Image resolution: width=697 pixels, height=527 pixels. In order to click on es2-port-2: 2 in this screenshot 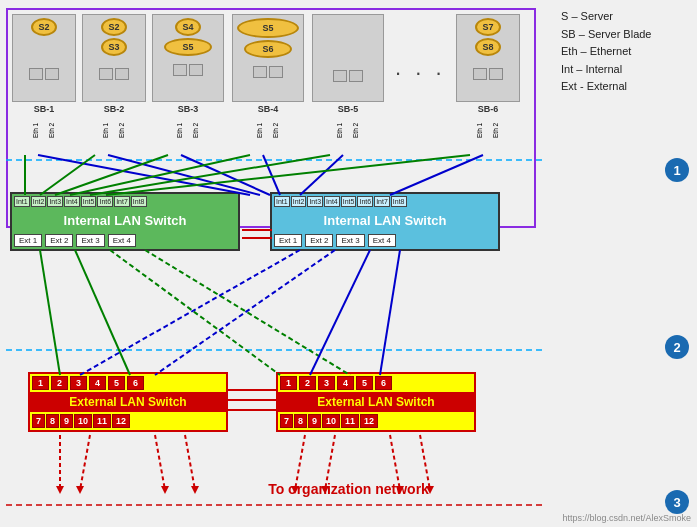, I will do `click(308, 383)`.